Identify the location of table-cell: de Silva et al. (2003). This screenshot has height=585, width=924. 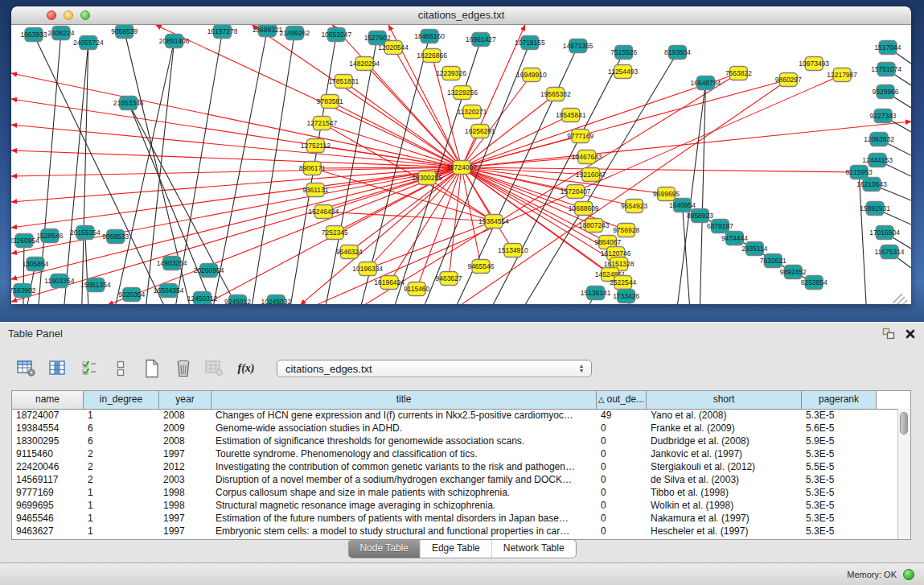
(724, 480).